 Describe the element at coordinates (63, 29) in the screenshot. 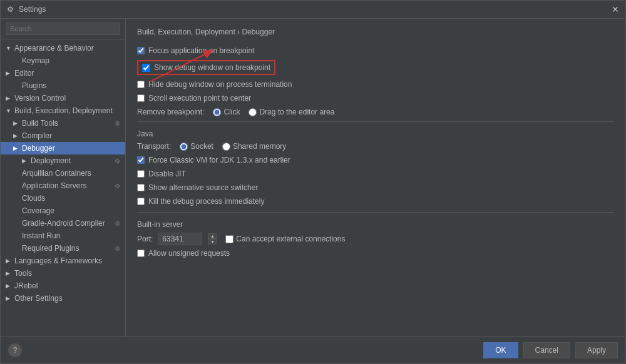

I see `search-input` at that location.